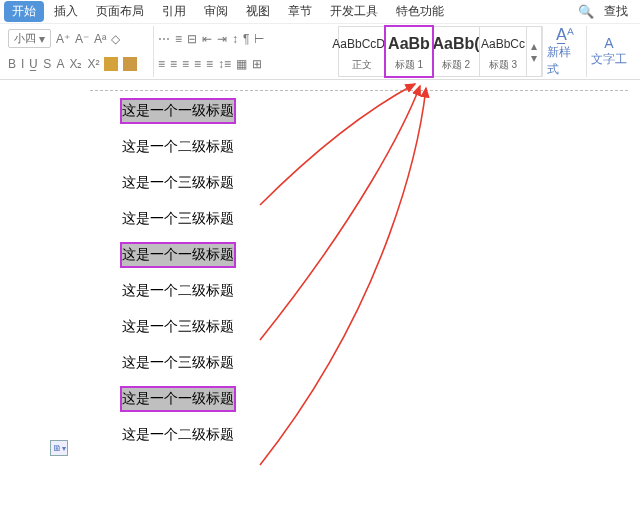 The height and width of the screenshot is (522, 640). Describe the element at coordinates (59, 448) in the screenshot. I see `nav-thumbnail-icon: 🗎▾` at that location.